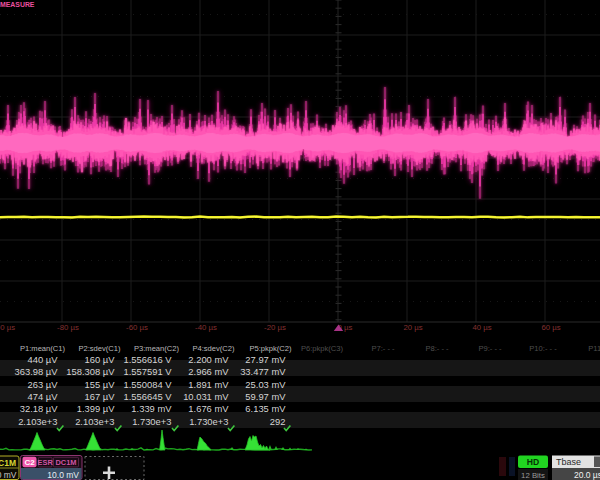 This screenshot has height=480, width=600. I want to click on svg-text: 2.200 mV, so click(208, 360).